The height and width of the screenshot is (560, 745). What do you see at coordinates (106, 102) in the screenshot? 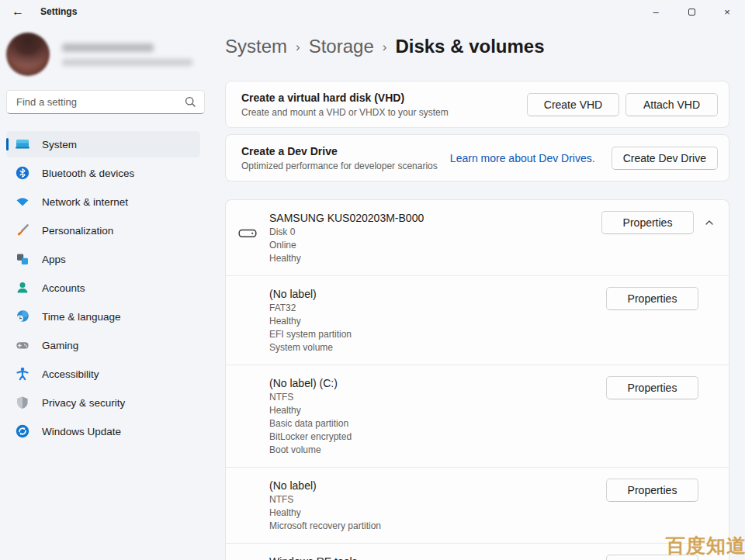
I see `search-box` at bounding box center [106, 102].